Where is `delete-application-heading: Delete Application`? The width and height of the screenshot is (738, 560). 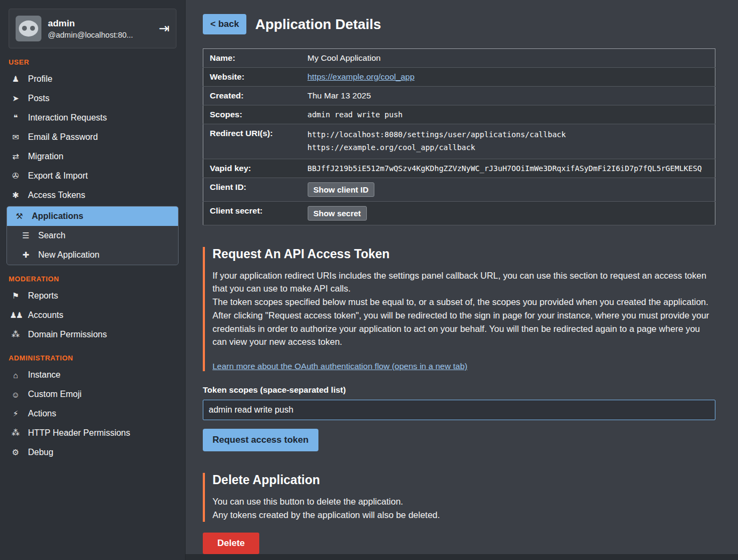
delete-application-heading: Delete Application is located at coordinates (464, 480).